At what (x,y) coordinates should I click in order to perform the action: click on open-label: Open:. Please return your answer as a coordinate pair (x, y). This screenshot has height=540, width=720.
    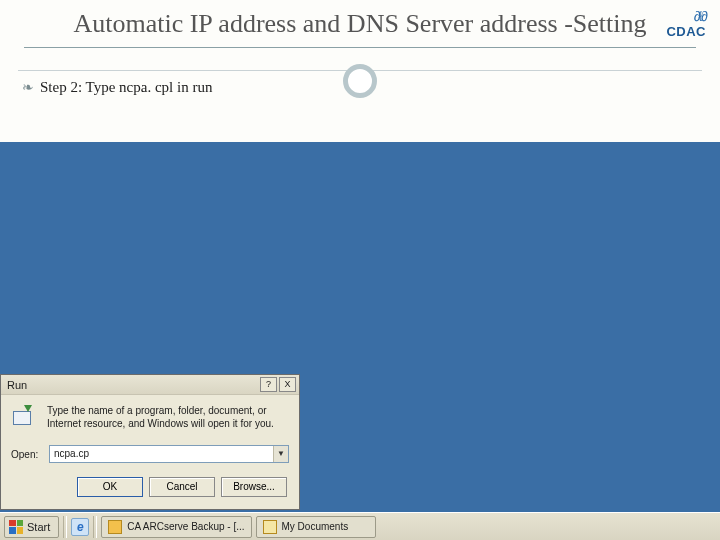
    Looking at the image, I should click on (27, 454).